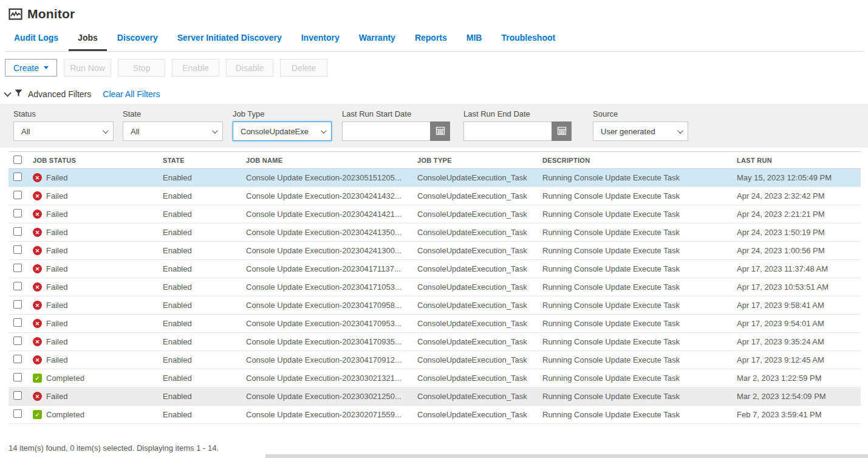  What do you see at coordinates (474, 42) in the screenshot?
I see `tab-mib: MIB` at bounding box center [474, 42].